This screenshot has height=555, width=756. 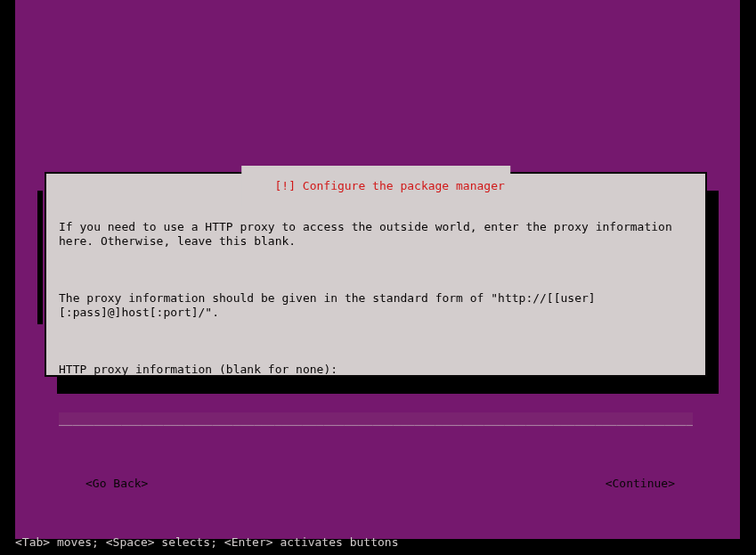 What do you see at coordinates (376, 420) in the screenshot?
I see `proxy-input: ________________________________________…` at bounding box center [376, 420].